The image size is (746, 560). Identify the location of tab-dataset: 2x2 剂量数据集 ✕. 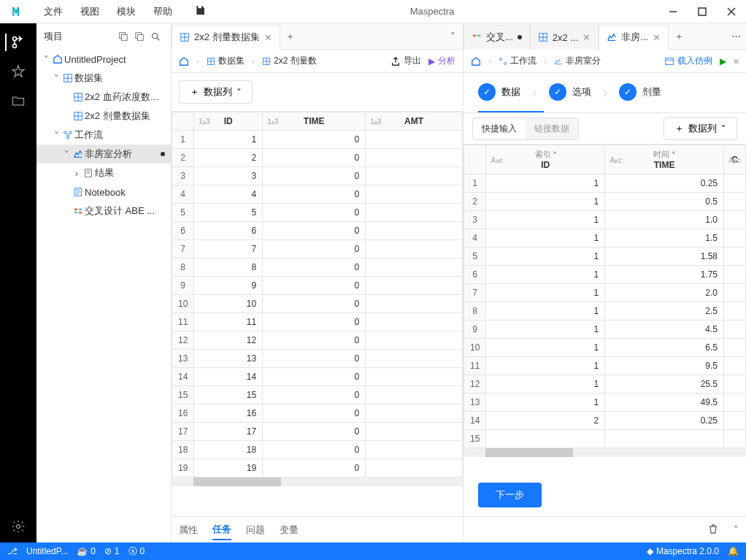
(226, 37).